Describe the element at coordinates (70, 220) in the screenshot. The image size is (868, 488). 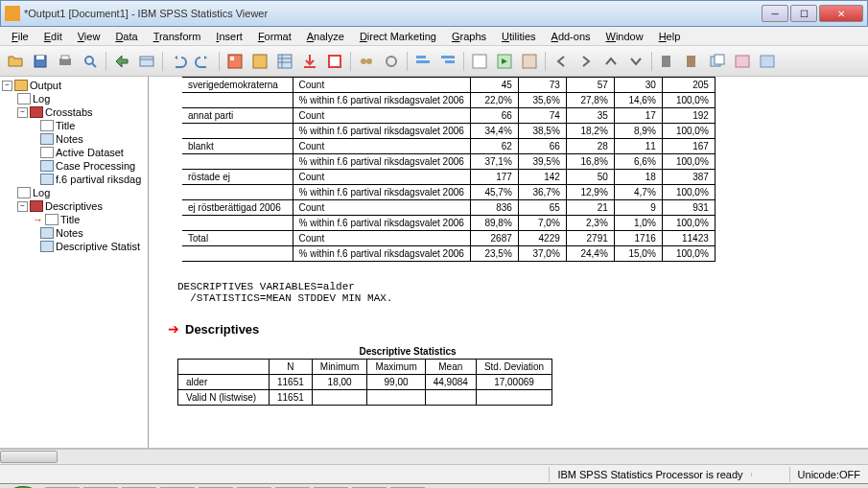
I see `tree-desc-title: Title` at that location.